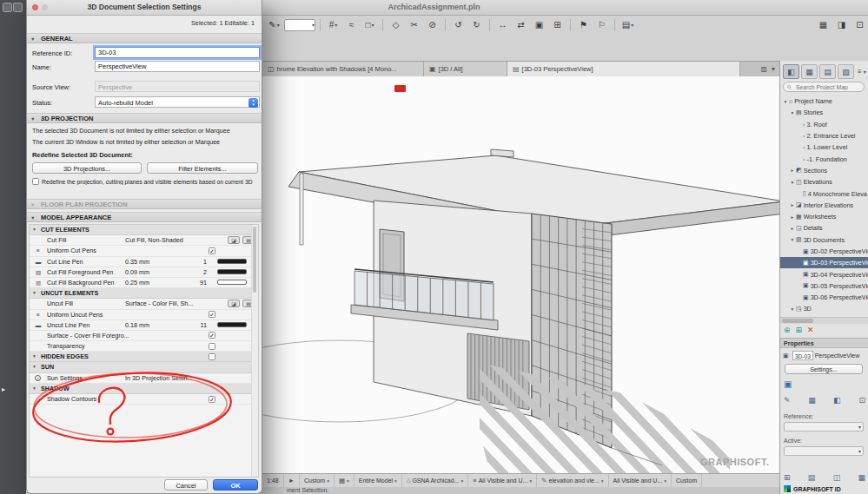 This screenshot has height=494, width=868. I want to click on table-row-transparency: Transparency, so click(144, 346).